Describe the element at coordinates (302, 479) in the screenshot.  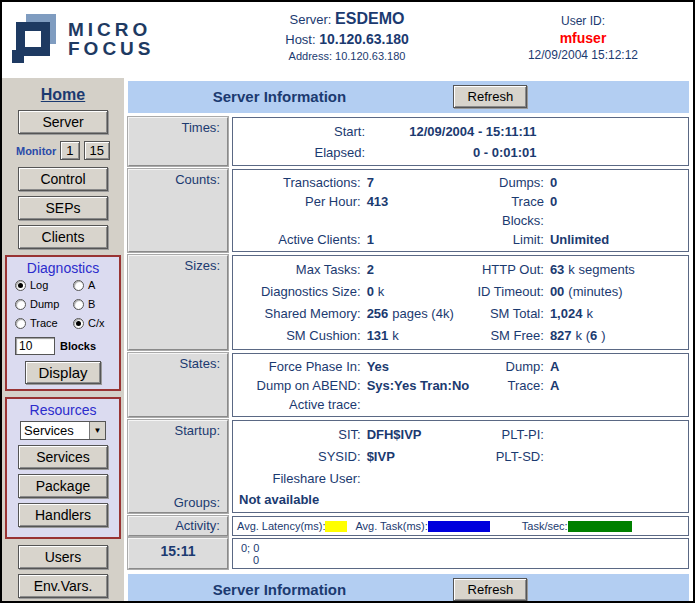
I see `field-label: Fileshare User:` at that location.